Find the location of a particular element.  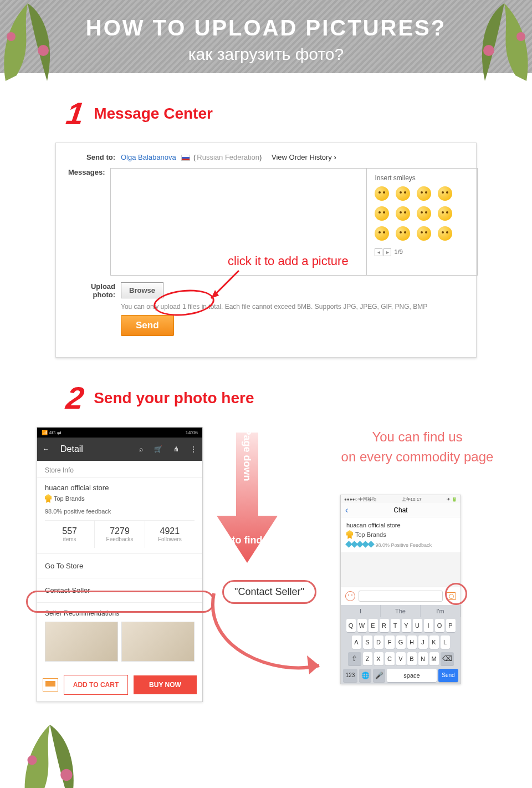

kbd-key: O is located at coordinates (440, 626).